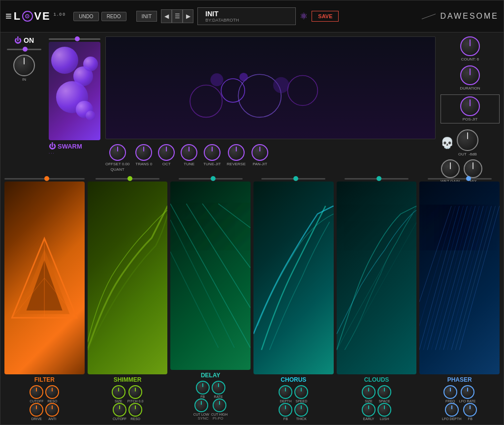 The width and height of the screenshot is (504, 425). What do you see at coordinates (36, 392) in the screenshot?
I see `filter-cutoff-knob` at bounding box center [36, 392].